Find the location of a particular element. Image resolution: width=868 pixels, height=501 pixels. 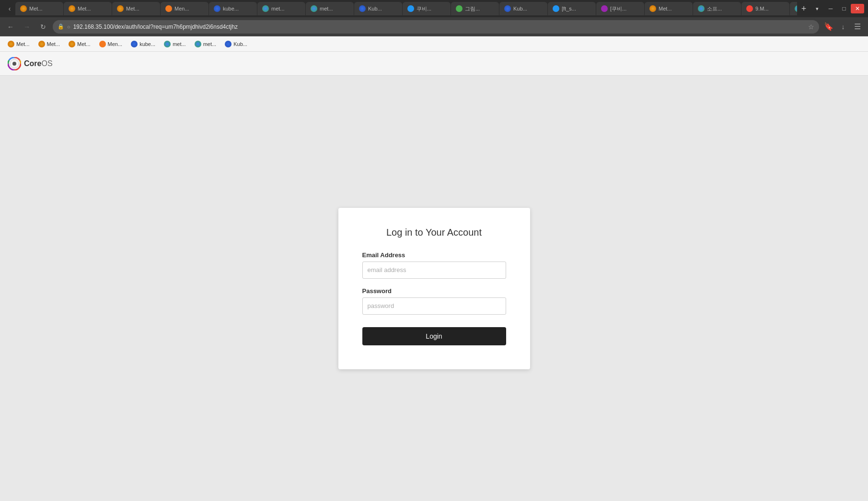

tab-label: 그림... is located at coordinates (473, 9).